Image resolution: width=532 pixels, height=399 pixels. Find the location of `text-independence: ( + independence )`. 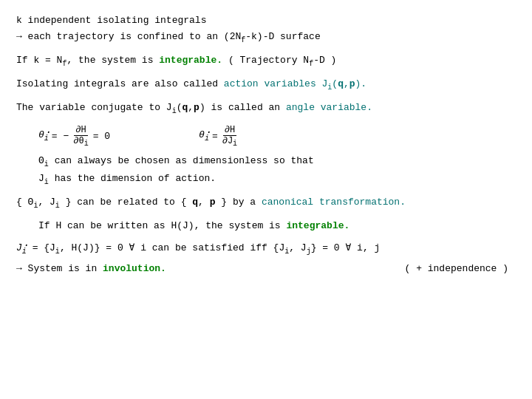

text-independence: ( + independence ) is located at coordinates (457, 269).